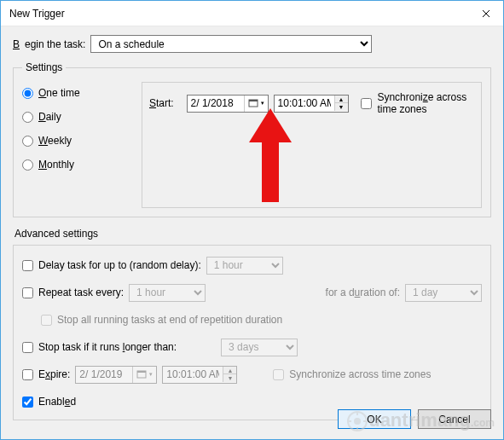 The image size is (504, 440). I want to click on sync-timezone-label: Synchronize across time zones, so click(426, 103).